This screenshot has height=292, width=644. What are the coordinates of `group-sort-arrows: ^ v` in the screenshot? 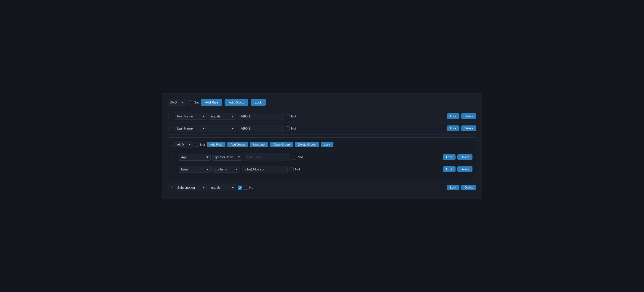 It's located at (172, 145).